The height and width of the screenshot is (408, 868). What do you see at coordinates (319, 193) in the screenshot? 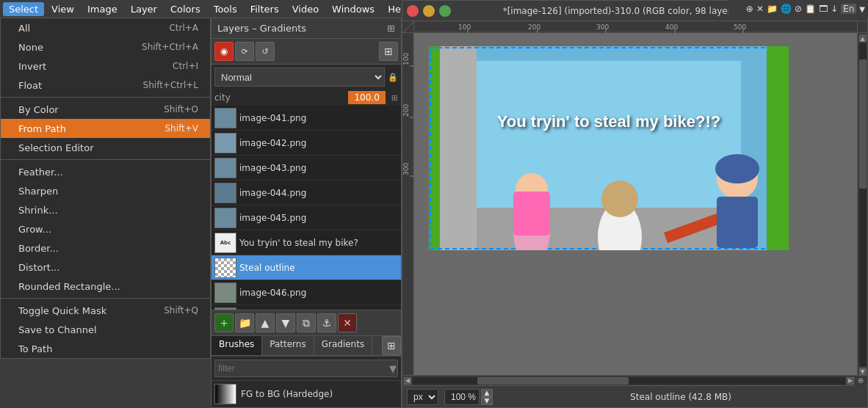
I see `layer-name-044: image-044.png` at bounding box center [319, 193].